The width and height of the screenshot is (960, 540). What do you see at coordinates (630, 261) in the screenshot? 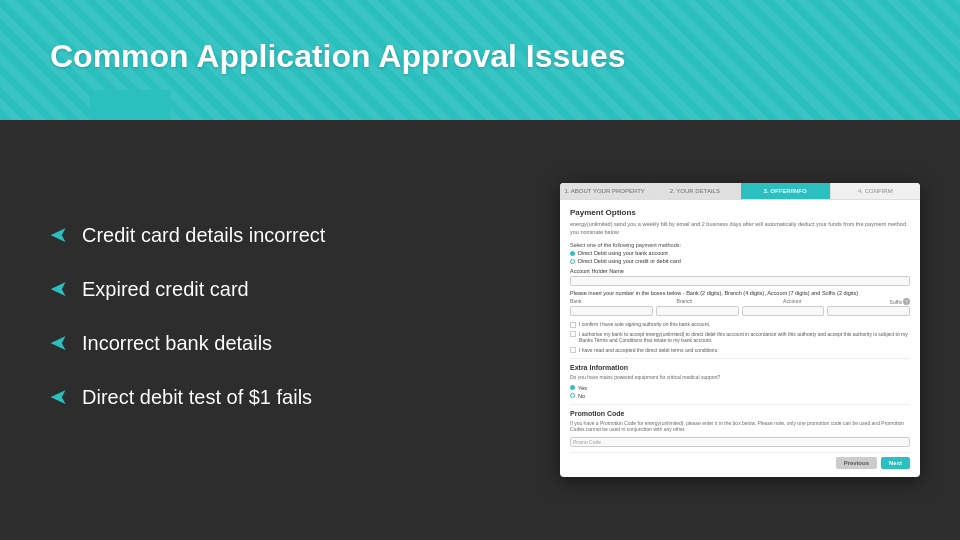
I see `radio-label-card: Direct Debit using your credit or debit …` at bounding box center [630, 261].